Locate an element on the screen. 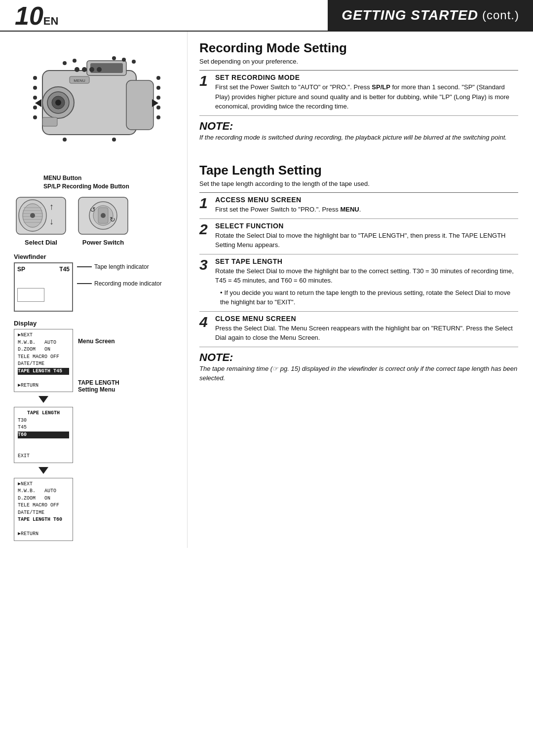 Image resolution: width=533 pixels, height=756 pixels. recording-note-title: NOTE: is located at coordinates (359, 126).